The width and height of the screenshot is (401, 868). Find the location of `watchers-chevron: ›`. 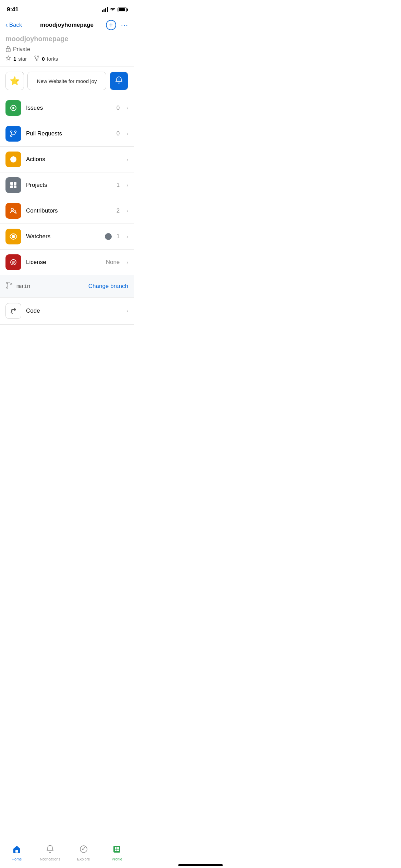

watchers-chevron: › is located at coordinates (127, 237).